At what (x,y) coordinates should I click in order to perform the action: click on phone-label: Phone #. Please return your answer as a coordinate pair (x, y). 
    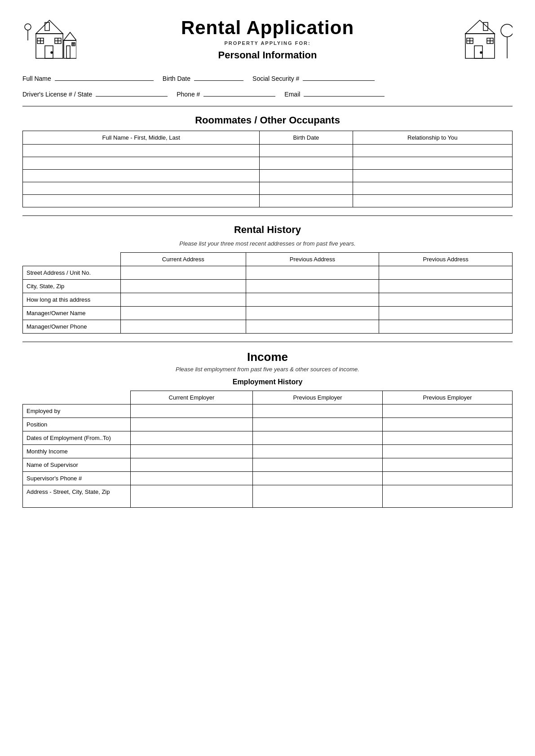
    Looking at the image, I should click on (188, 94).